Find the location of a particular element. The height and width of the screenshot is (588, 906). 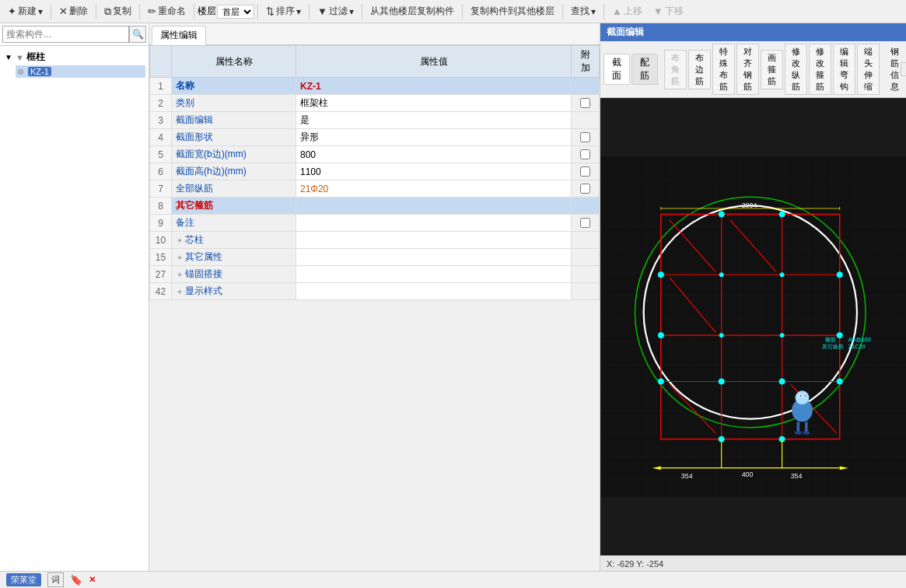

prop-value-3: 是 is located at coordinates (434, 121).